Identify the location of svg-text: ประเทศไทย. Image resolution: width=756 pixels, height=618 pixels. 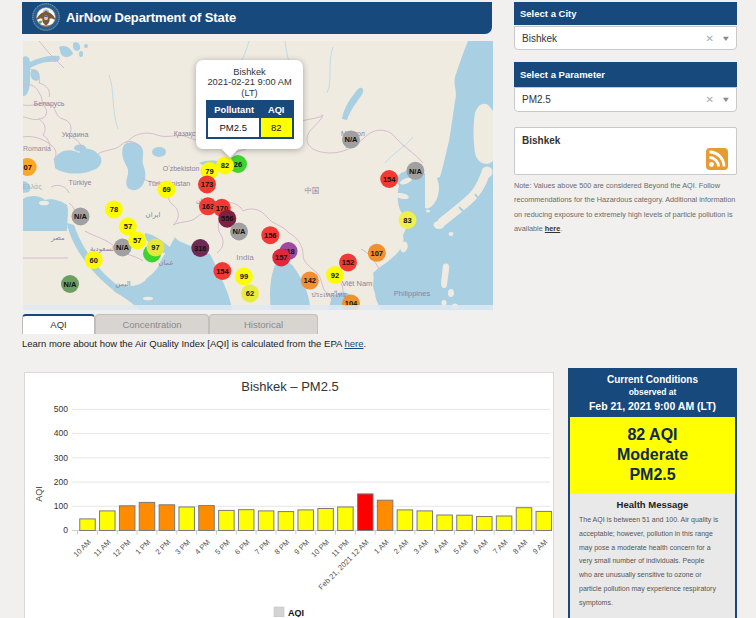
(329, 294).